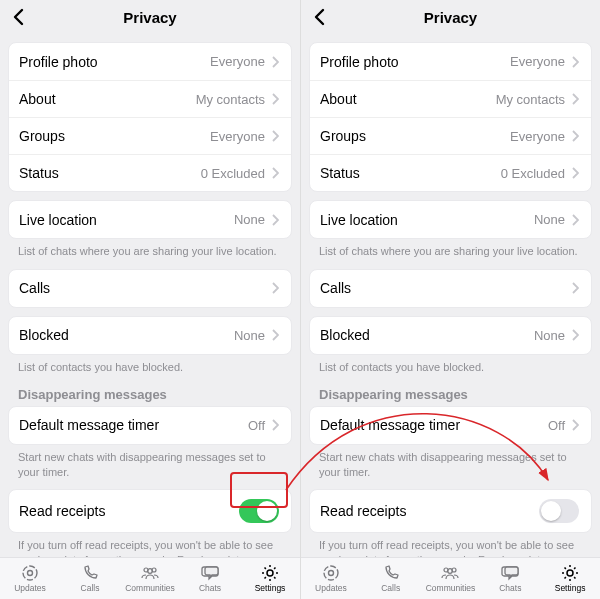 The width and height of the screenshot is (600, 599). Describe the element at coordinates (150, 18) in the screenshot. I see `page-title: Privacy` at that location.